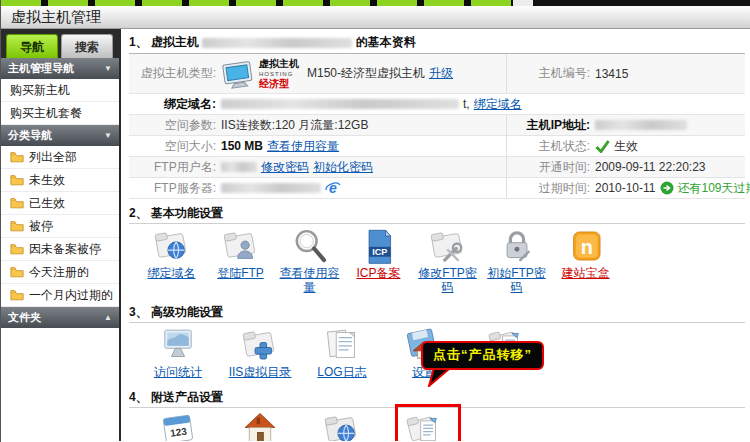  I want to click on sidebar-item-stopped: 被停, so click(60, 226).